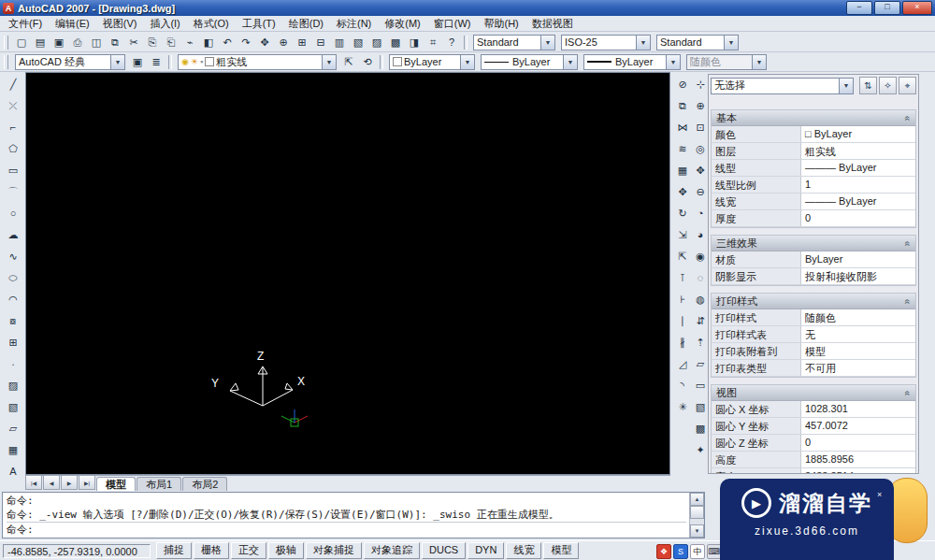  Describe the element at coordinates (13, 256) in the screenshot. I see `spline-icon: ∿` at that location.